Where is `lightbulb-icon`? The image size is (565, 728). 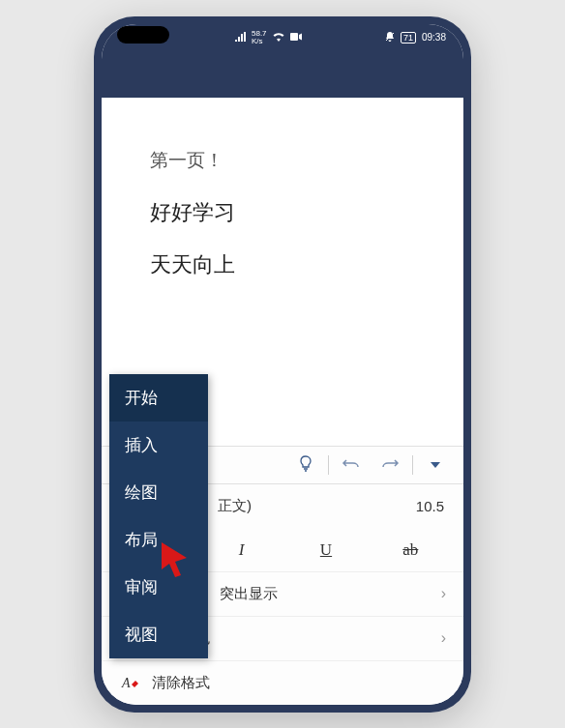 lightbulb-icon is located at coordinates (306, 465).